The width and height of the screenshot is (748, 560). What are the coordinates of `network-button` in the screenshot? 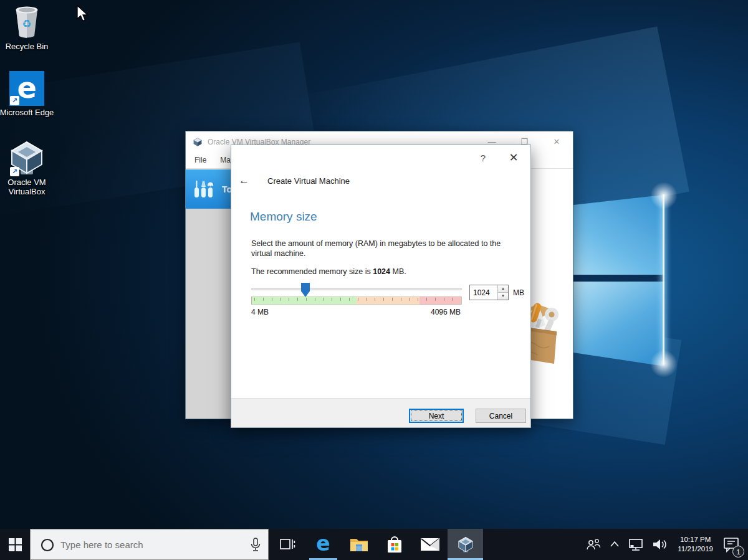 It's located at (636, 544).